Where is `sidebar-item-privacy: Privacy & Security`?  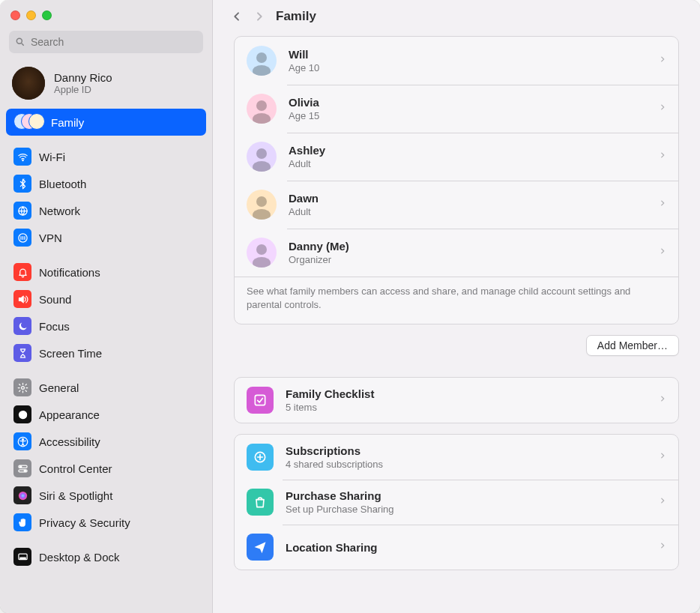 sidebar-item-privacy: Privacy & Security is located at coordinates (106, 522).